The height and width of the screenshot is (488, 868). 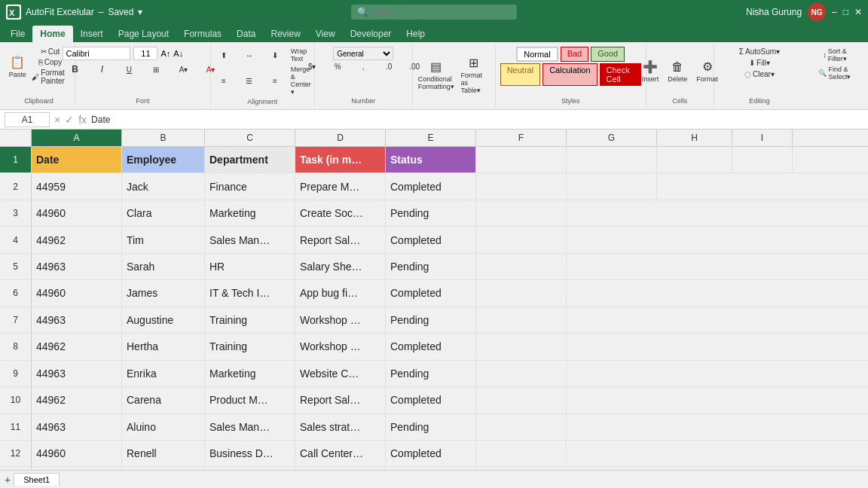 I want to click on tab-insert: Insert, so click(x=92, y=34).